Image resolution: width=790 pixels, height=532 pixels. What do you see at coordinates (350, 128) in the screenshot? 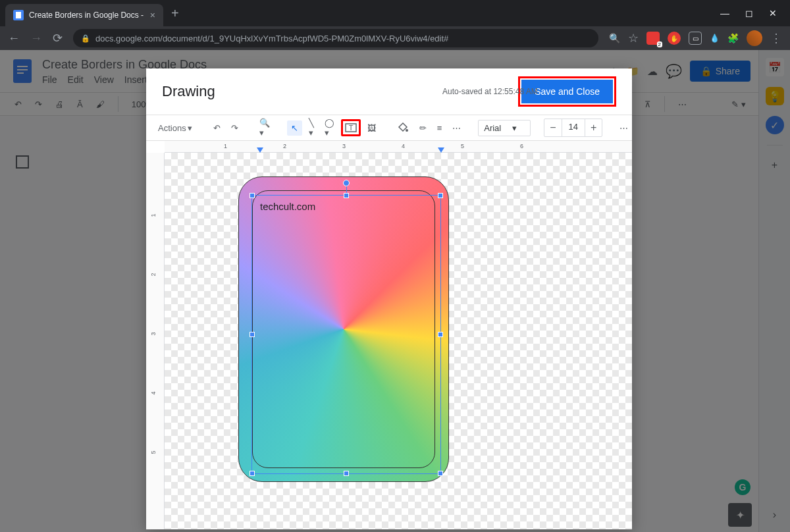
I see `svg-text: T` at bounding box center [350, 128].